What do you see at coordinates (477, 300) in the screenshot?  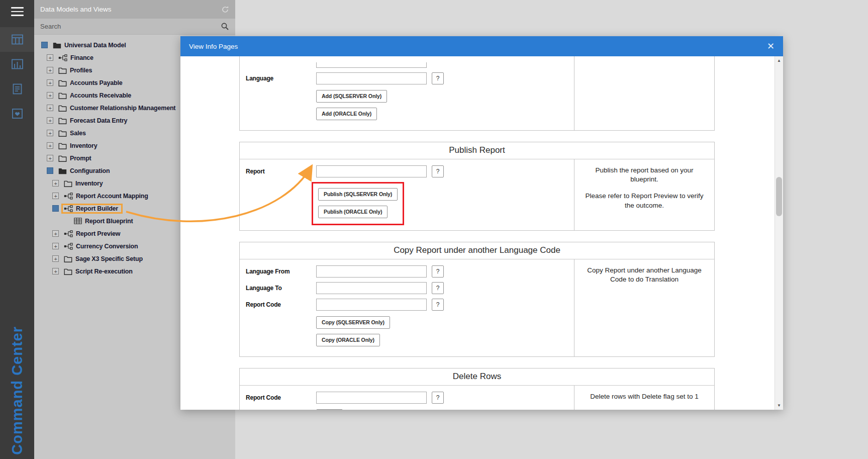 I see `form-section-copy-report-under-another-language-code: Copy Report under another Language CodeL…` at bounding box center [477, 300].